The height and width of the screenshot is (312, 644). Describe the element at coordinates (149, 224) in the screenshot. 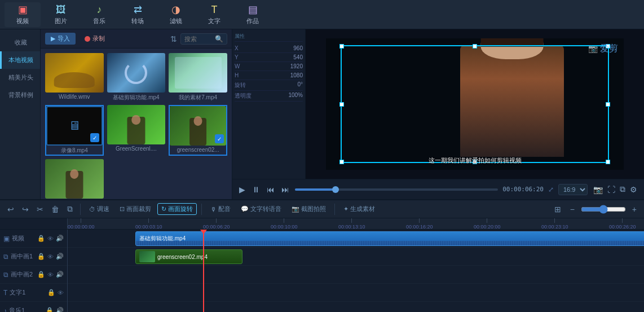

I see `ruler-mark: 00:00:03:10` at that location.